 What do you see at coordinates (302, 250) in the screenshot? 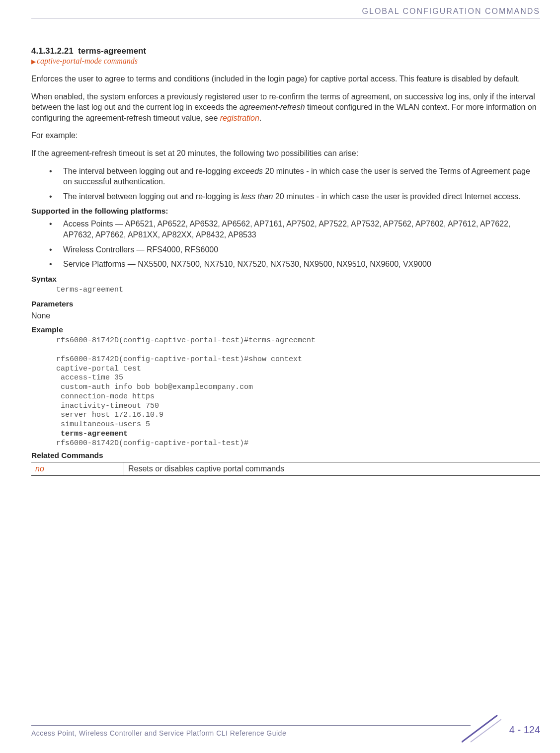
I see `list-item: Wireless Controllers — RFS4000, RFS6000` at bounding box center [302, 250].